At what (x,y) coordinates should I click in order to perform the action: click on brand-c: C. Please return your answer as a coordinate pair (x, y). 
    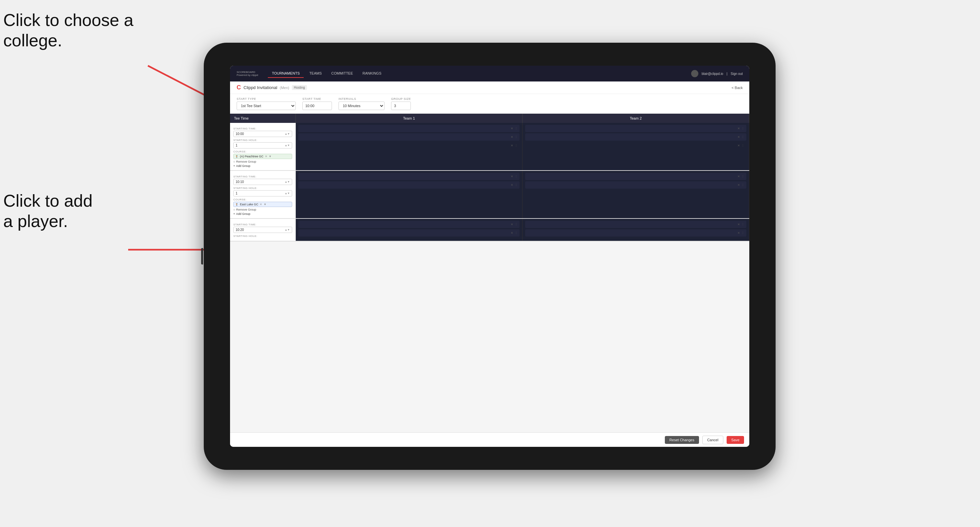
    Looking at the image, I should click on (239, 87).